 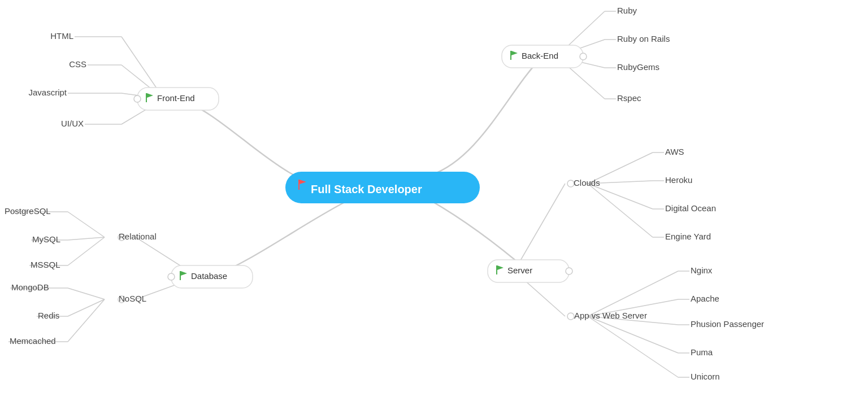 I want to click on backend-label: Back-End, so click(x=540, y=55).